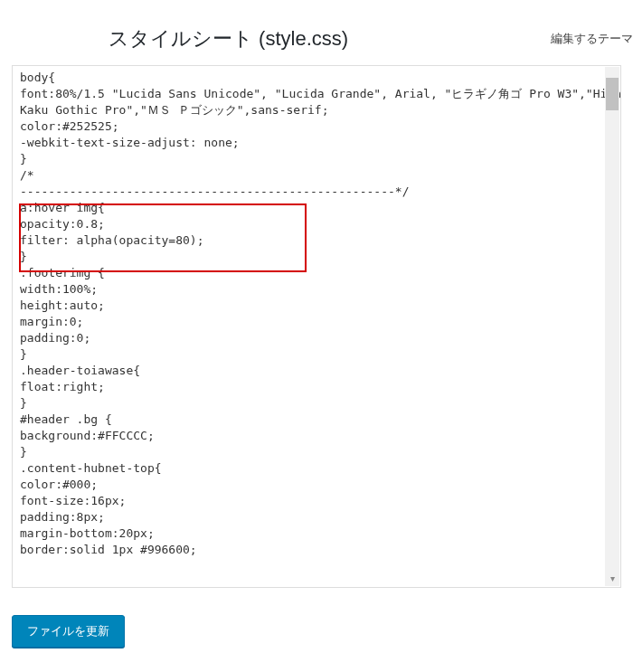  I want to click on code-line: padding:8px;, so click(316, 517).